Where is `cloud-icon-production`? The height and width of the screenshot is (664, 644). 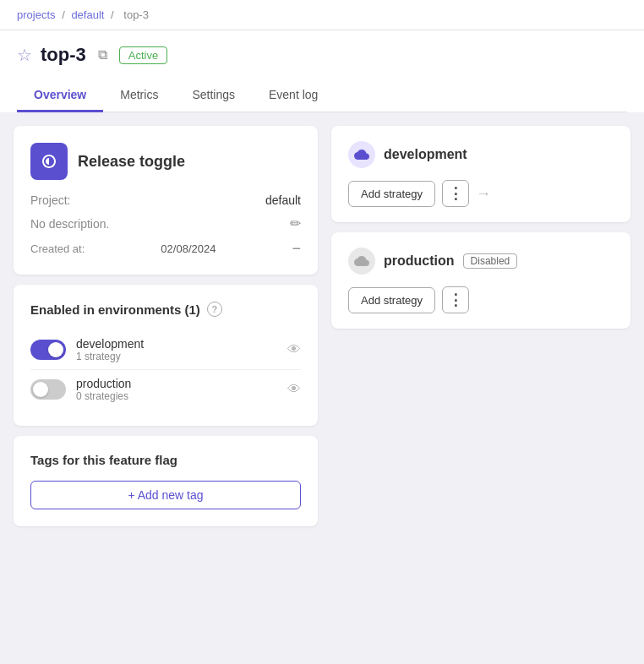
cloud-icon-production is located at coordinates (362, 261).